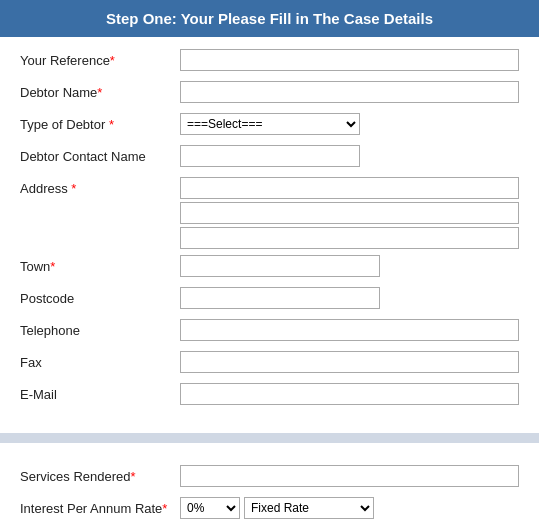  Describe the element at coordinates (350, 238) in the screenshot. I see `address-line3-input` at that location.